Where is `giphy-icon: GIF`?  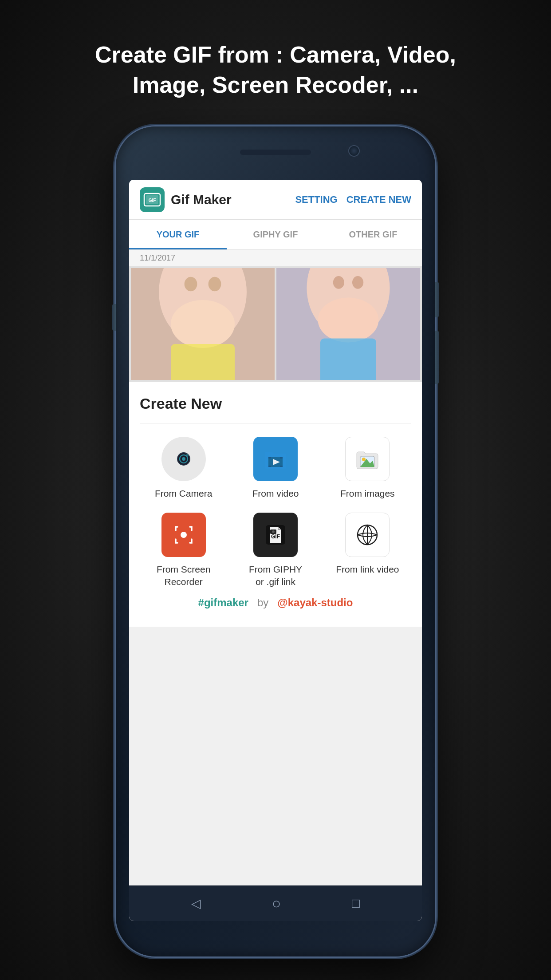
giphy-icon: GIF is located at coordinates (276, 535).